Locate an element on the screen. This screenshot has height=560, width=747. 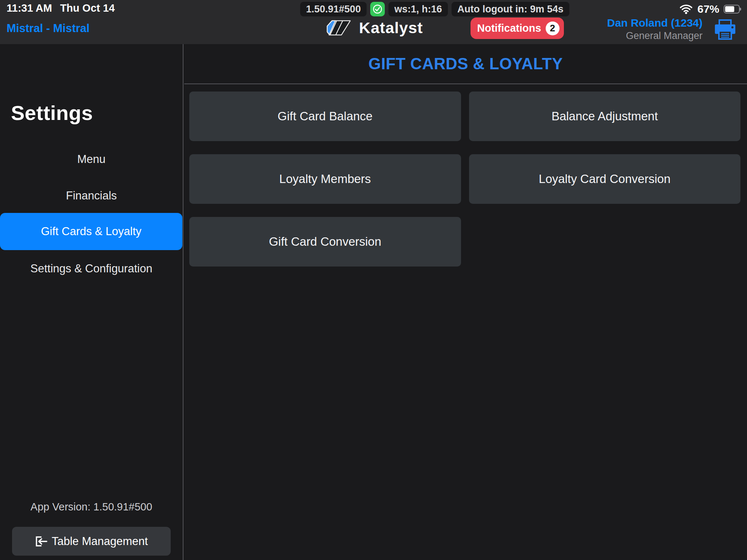
sidebar-item-settings-configuration: Settings & Configuration is located at coordinates (91, 269).